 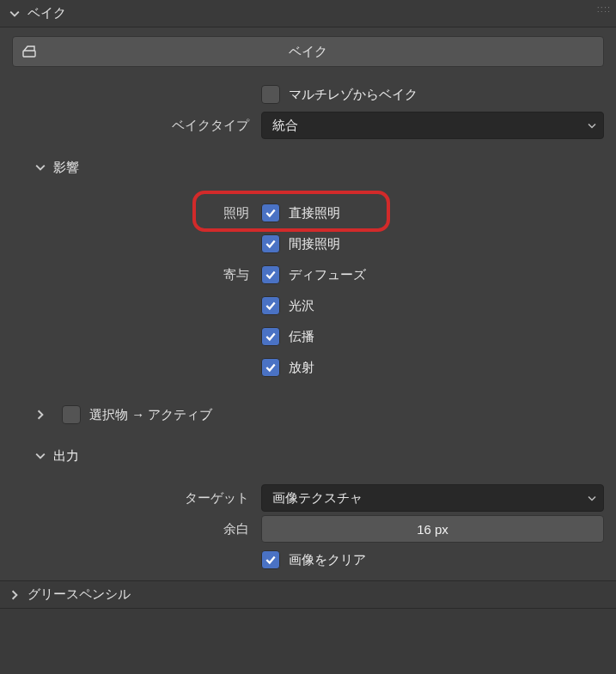 What do you see at coordinates (318, 498) in the screenshot?
I see `target-value: 画像テクスチャ` at bounding box center [318, 498].